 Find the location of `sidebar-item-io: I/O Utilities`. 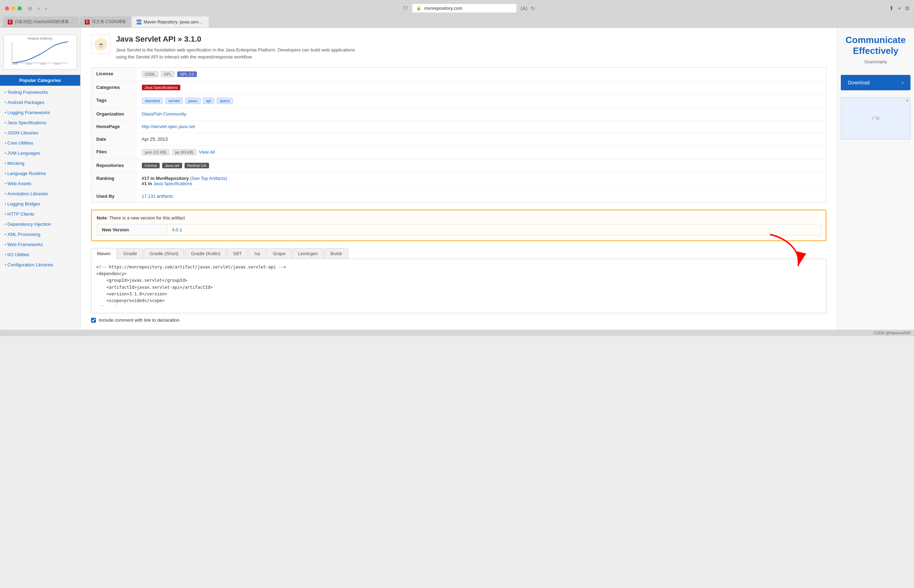

sidebar-item-io: I/O Utilities is located at coordinates (40, 255).